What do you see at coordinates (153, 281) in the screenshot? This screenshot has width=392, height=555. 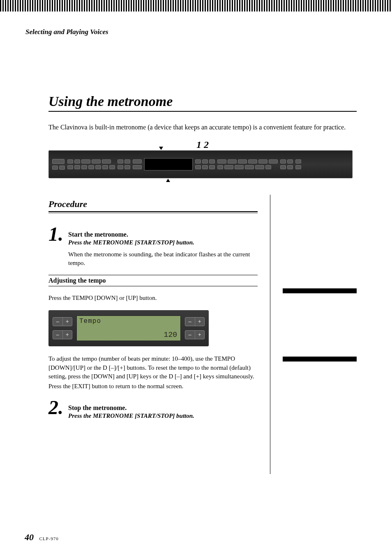 I see `subheading: Adjusting the tempo` at bounding box center [153, 281].